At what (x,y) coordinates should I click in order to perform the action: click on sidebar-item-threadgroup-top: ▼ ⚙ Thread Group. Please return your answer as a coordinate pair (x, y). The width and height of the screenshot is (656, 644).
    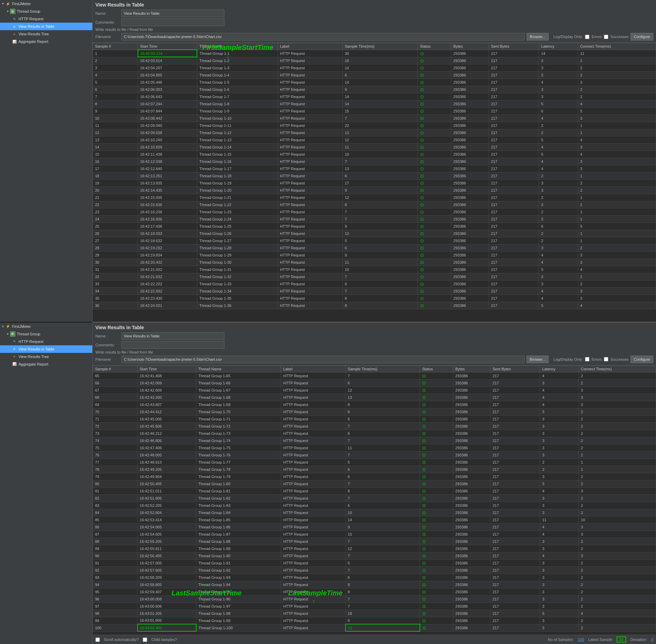
    Looking at the image, I should click on (46, 11).